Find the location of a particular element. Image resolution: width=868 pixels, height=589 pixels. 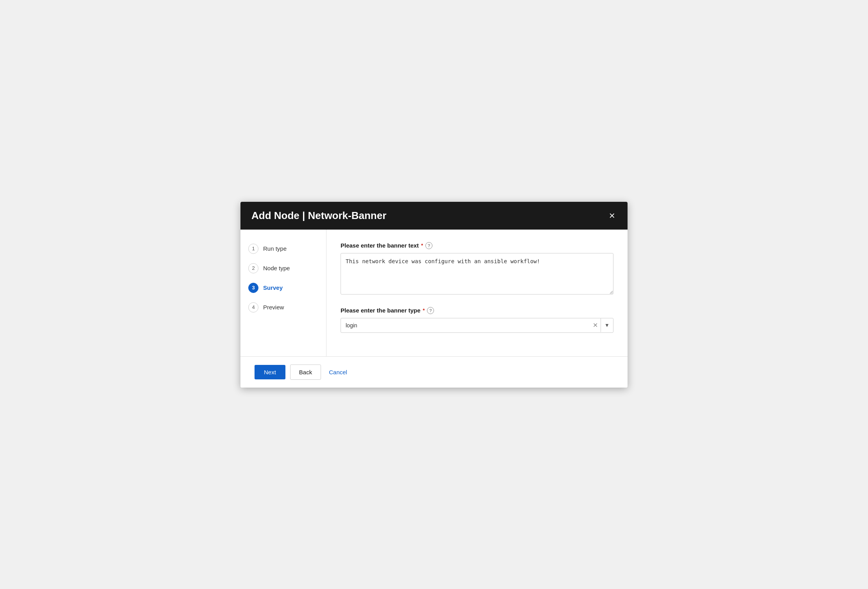

step-number-3: 3 is located at coordinates (253, 288).